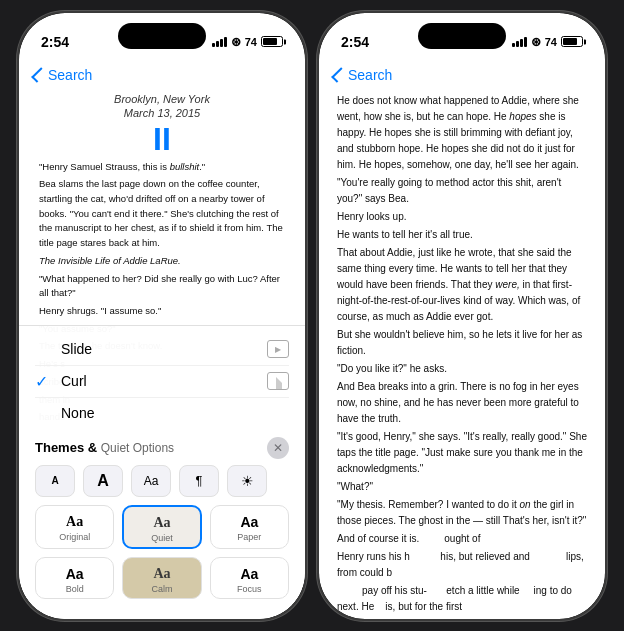 This screenshot has height=631, width=624. Describe the element at coordinates (462, 343) in the screenshot. I see `rp-5: But she wouldn't believe him, so he lets…` at that location.